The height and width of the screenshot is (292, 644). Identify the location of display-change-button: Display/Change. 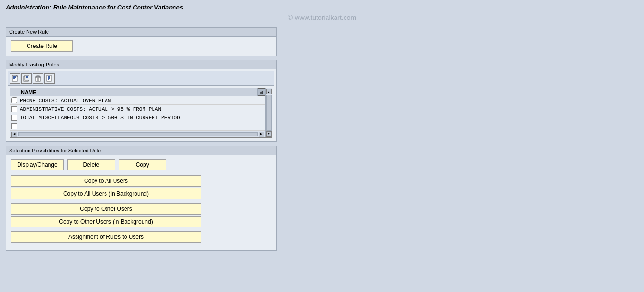
(37, 165).